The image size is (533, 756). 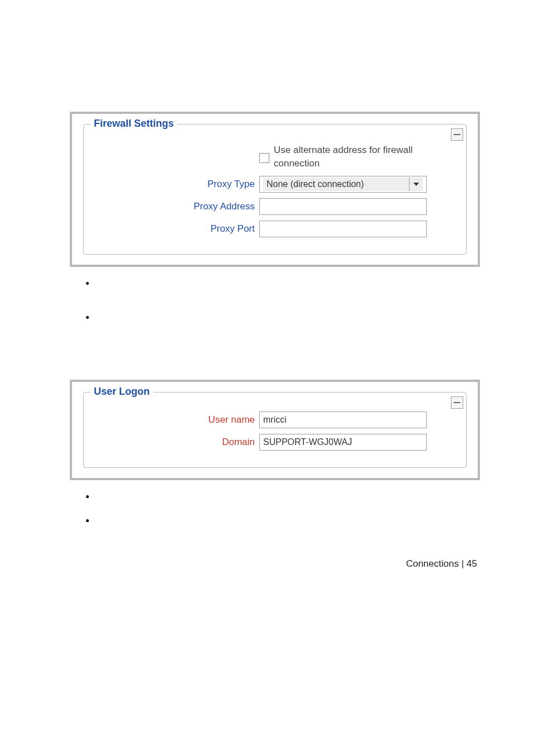 What do you see at coordinates (343, 184) in the screenshot?
I see `proxy-type-dropdown: None (direct connection)` at bounding box center [343, 184].